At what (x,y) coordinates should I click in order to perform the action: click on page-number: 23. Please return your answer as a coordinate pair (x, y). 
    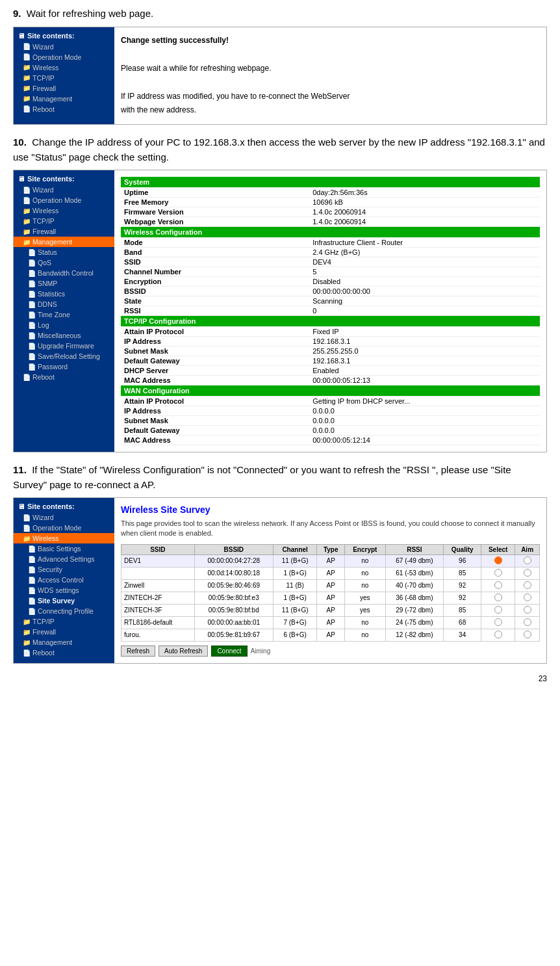
    Looking at the image, I should click on (280, 679).